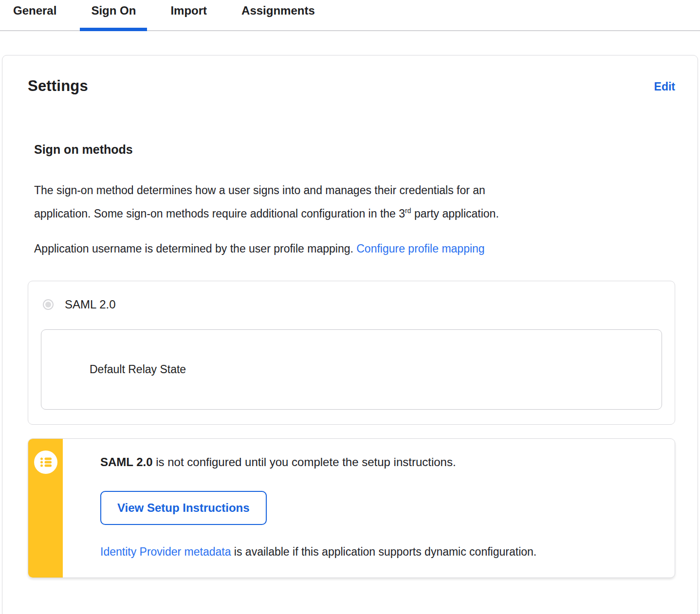  Describe the element at coordinates (220, 214) in the screenshot. I see `description-line-2: application. Some sign-on methods requir…` at that location.